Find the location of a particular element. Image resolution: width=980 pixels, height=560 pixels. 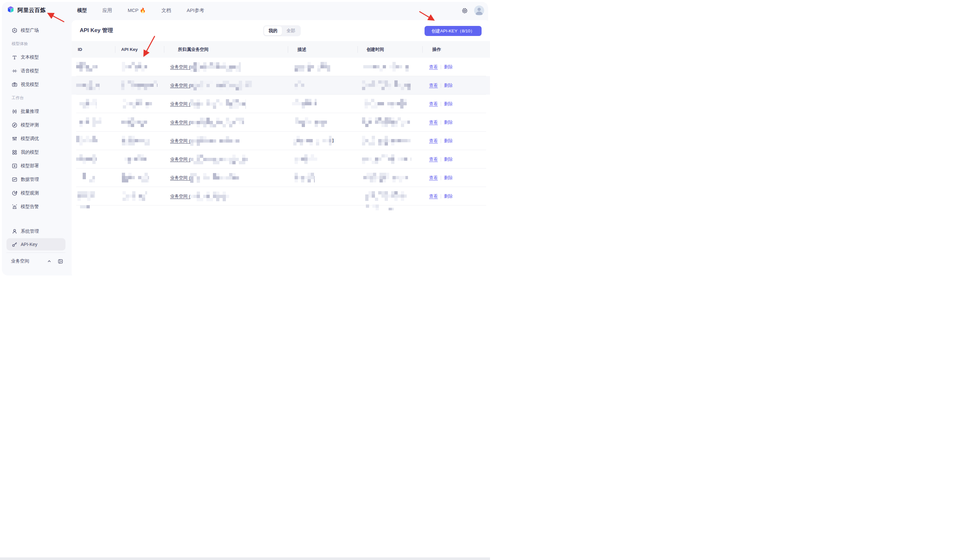

settings-gear-icon is located at coordinates (465, 11).